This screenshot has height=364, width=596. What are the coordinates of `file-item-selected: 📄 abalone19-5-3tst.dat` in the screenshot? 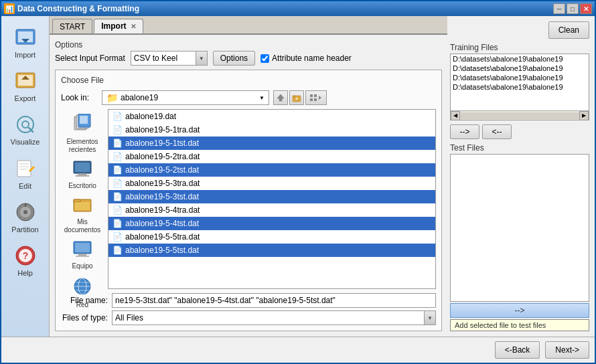 It's located at (272, 197).